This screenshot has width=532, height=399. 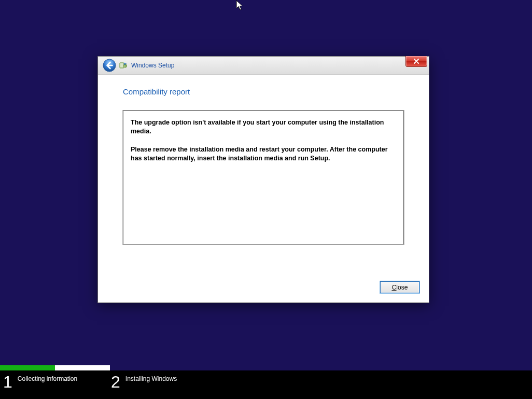 I want to click on back-arrow-icon, so click(x=109, y=65).